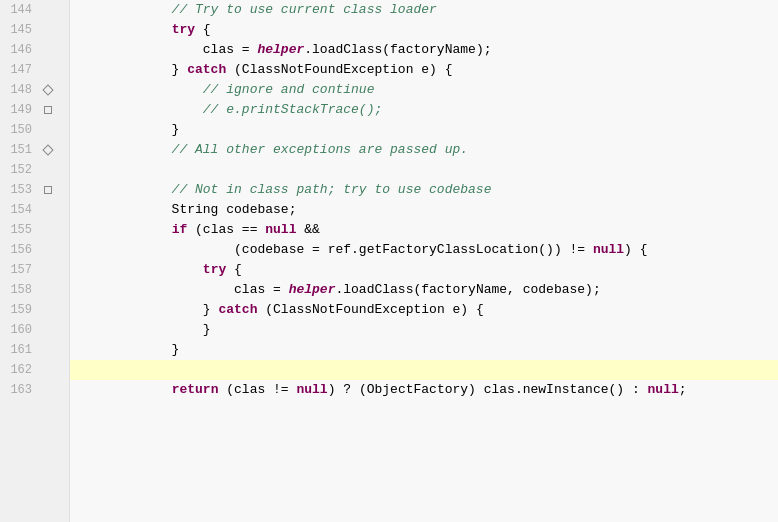  I want to click on gutter-row: 153, so click(34, 190).